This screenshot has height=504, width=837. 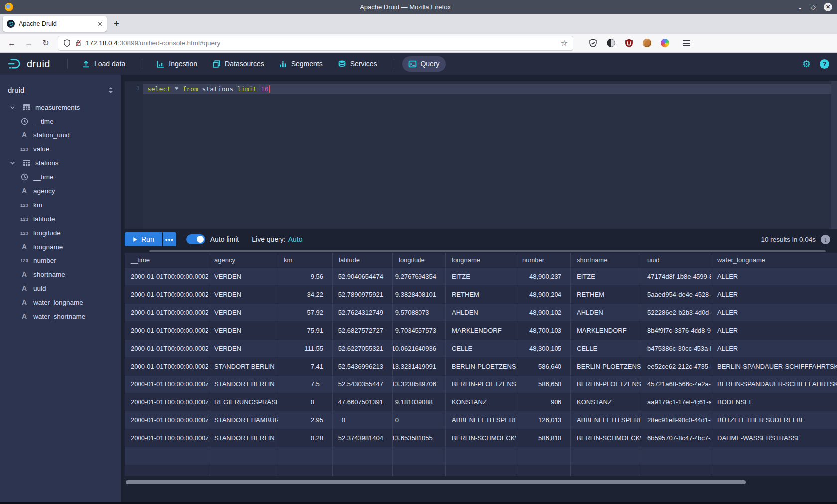 What do you see at coordinates (419, 260) in the screenshot?
I see `column-header-longitude: longitude` at bounding box center [419, 260].